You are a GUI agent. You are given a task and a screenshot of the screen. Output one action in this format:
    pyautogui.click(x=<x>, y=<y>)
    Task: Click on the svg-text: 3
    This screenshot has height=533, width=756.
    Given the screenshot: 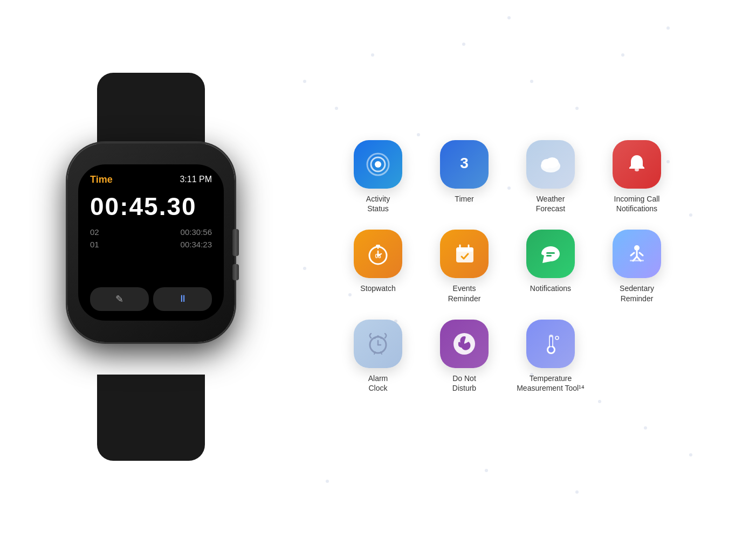 What is the action you would take?
    pyautogui.click(x=464, y=163)
    